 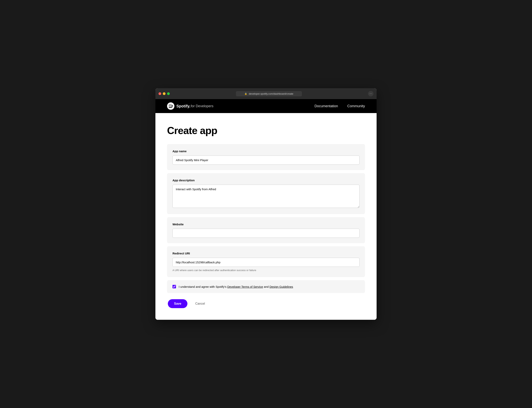 What do you see at coordinates (266, 230) in the screenshot?
I see `website-section: Website` at bounding box center [266, 230].